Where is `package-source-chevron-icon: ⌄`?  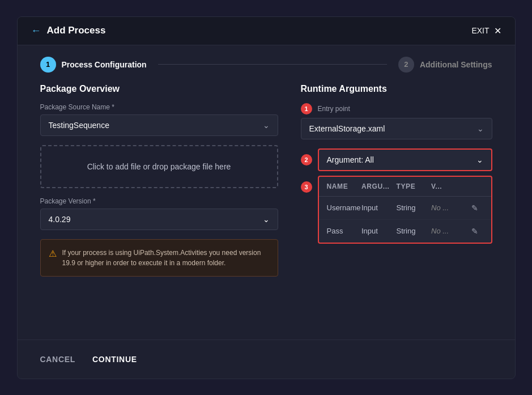 package-source-chevron-icon: ⌄ is located at coordinates (266, 125).